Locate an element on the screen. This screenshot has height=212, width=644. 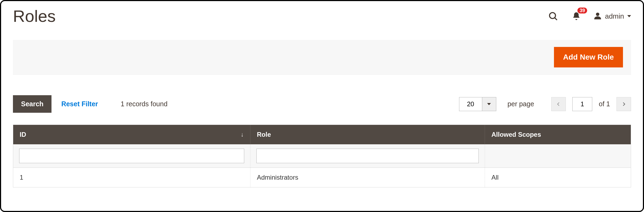
grid-filter-row is located at coordinates (322, 156).